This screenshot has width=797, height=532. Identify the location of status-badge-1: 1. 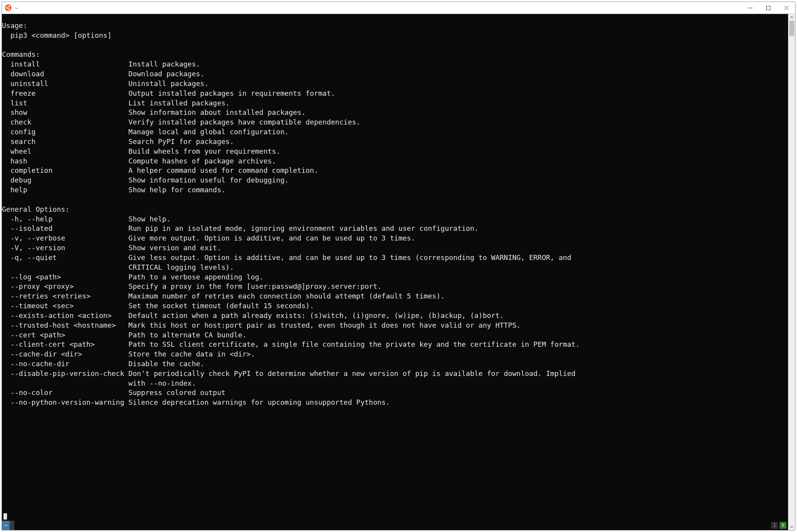
(774, 525).